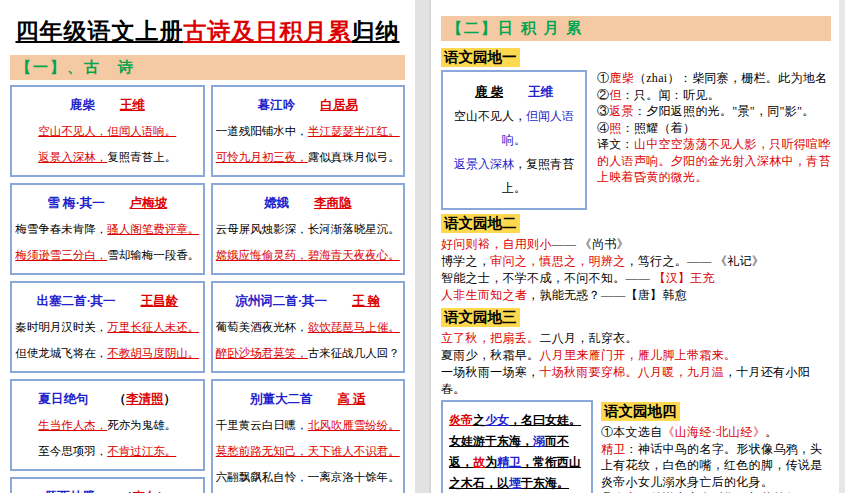  What do you see at coordinates (514, 140) in the screenshot?
I see `garden1-poem-box: 鹿 柴 王维空山不见人，但闻人语响。返景入深林，复照青苔上。` at bounding box center [514, 140].